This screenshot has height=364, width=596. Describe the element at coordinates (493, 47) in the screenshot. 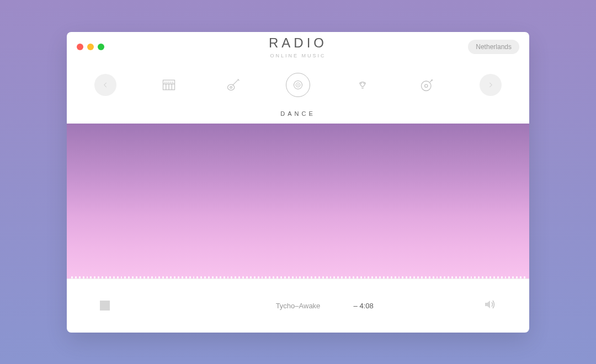

I see `location-selector: Netherlands` at that location.